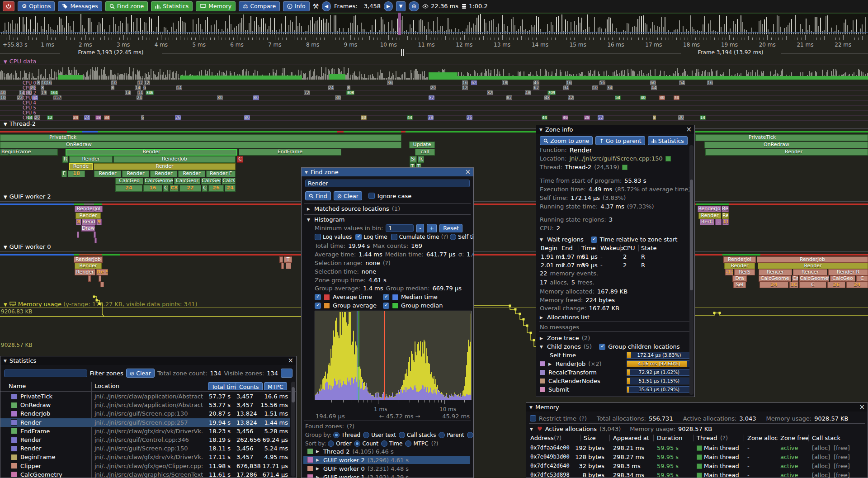 The image size is (868, 478). Describe the element at coordinates (453, 237) in the screenshot. I see `self-time-checkbox` at that location.